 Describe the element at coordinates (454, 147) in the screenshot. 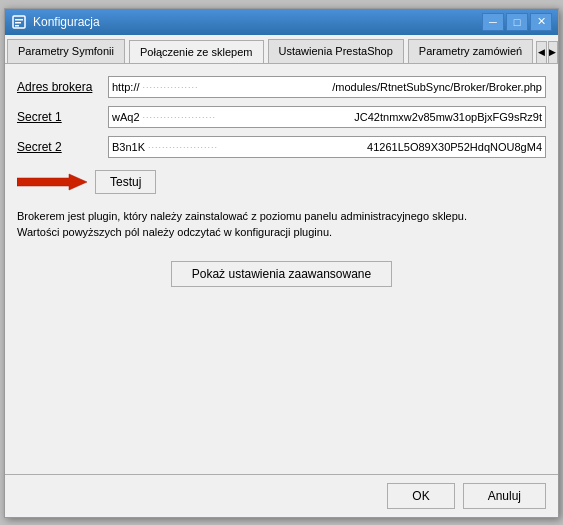

I see `secret-2-suffix: 41261L5O89X30P52HdqNOU8gM4` at that location.